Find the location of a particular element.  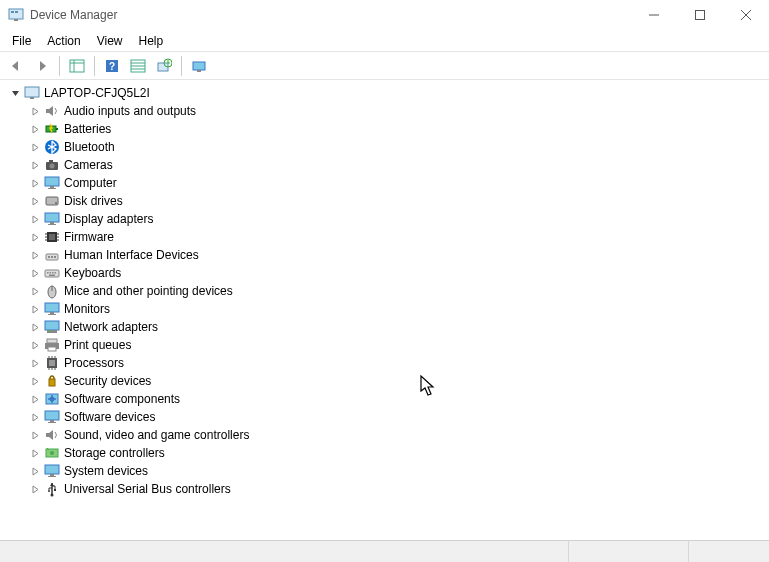

show-hide-tree-button is located at coordinates (77, 66).